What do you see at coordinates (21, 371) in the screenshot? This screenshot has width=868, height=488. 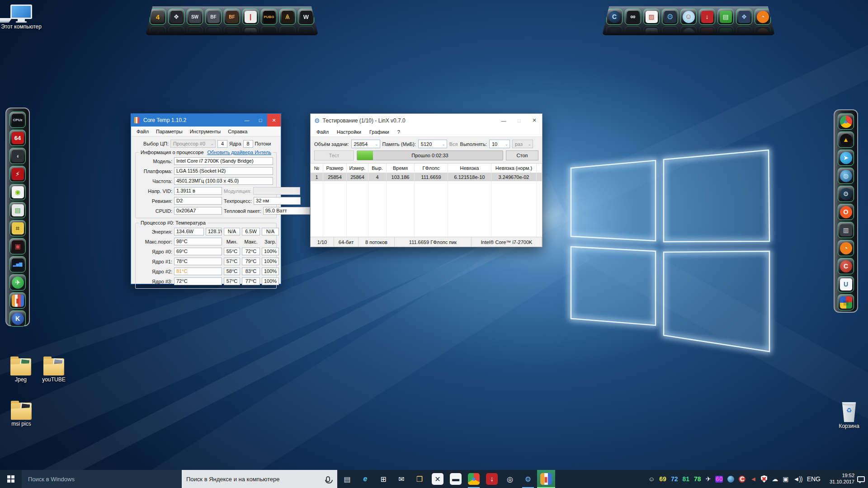 I see `desktop-icon-jpeg: Jpeg` at bounding box center [21, 371].